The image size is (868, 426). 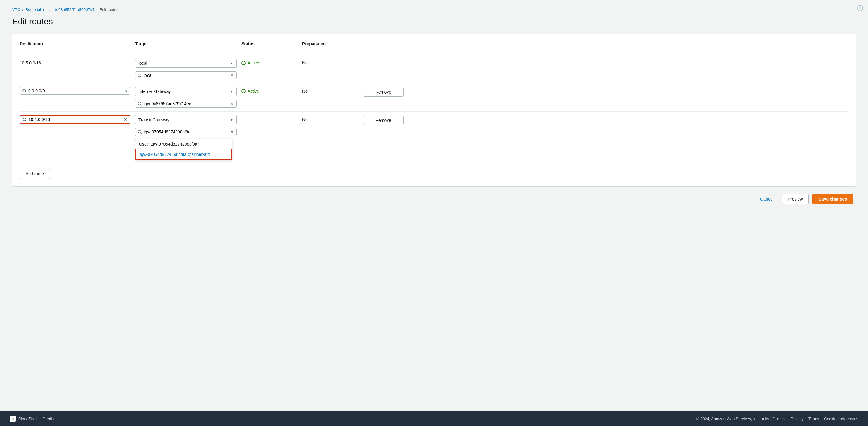 I want to click on target-select-1: local ▼, so click(x=186, y=63).